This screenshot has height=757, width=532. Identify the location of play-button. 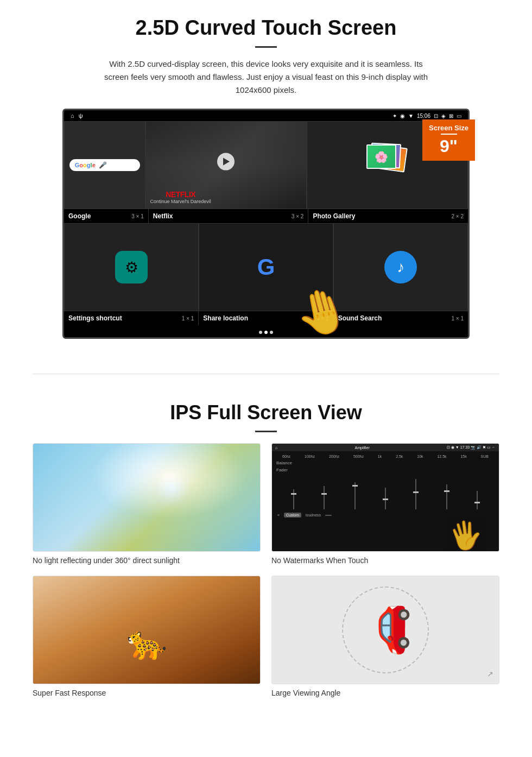
(226, 162).